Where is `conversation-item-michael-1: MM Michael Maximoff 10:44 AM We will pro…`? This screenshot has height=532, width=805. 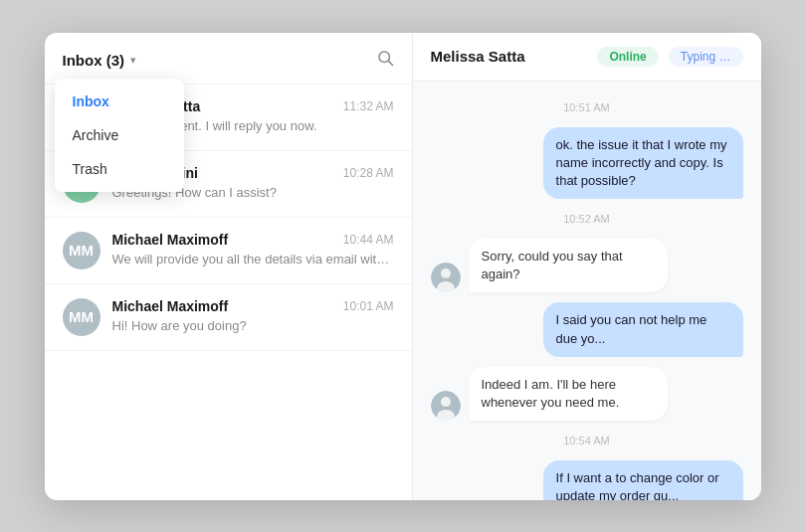 conversation-item-michael-1: MM Michael Maximoff 10:44 AM We will pro… is located at coordinates (229, 251).